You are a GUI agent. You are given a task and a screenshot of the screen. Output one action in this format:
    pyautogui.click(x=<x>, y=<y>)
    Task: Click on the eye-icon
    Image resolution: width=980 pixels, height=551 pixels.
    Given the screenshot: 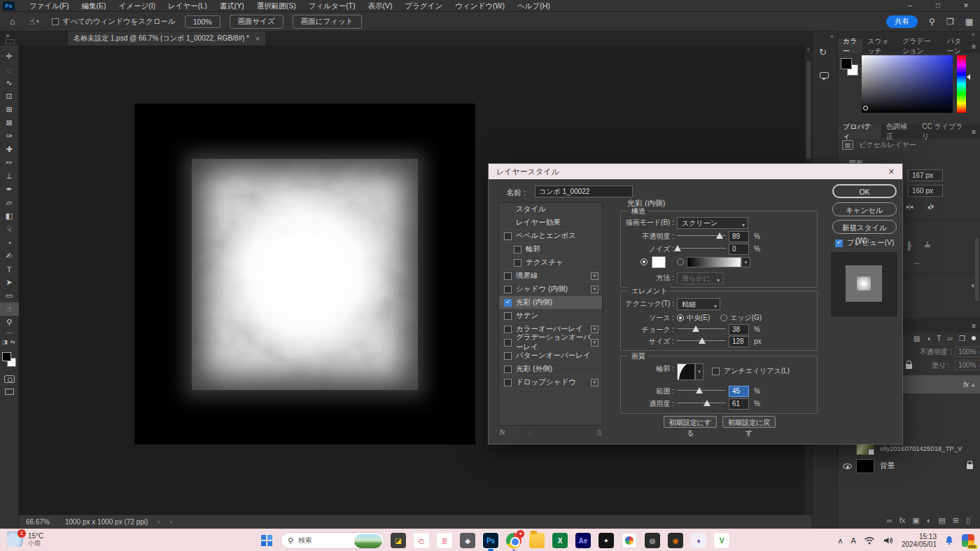 What is the action you would take?
    pyautogui.click(x=847, y=466)
    